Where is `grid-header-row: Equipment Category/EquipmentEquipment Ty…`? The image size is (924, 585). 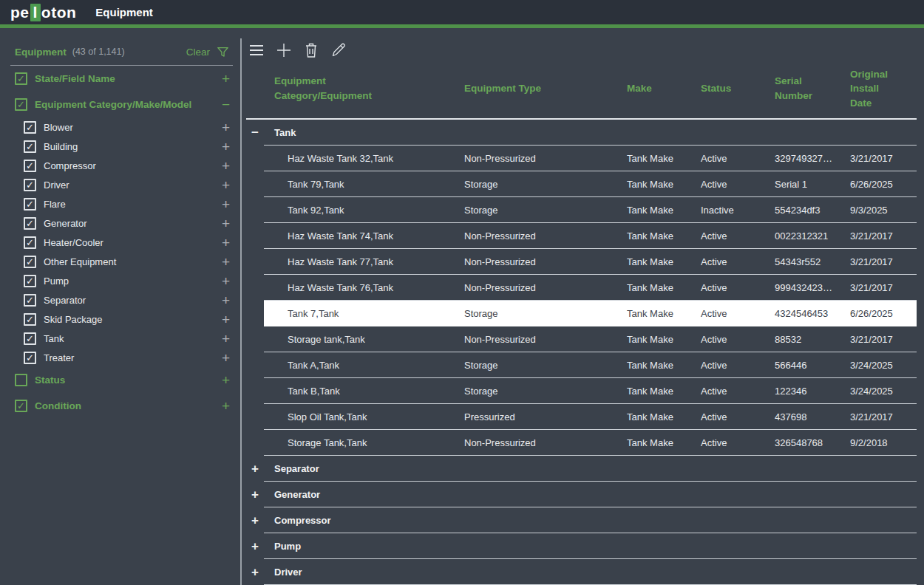
grid-header-row: Equipment Category/EquipmentEquipment Ty… is located at coordinates (581, 89).